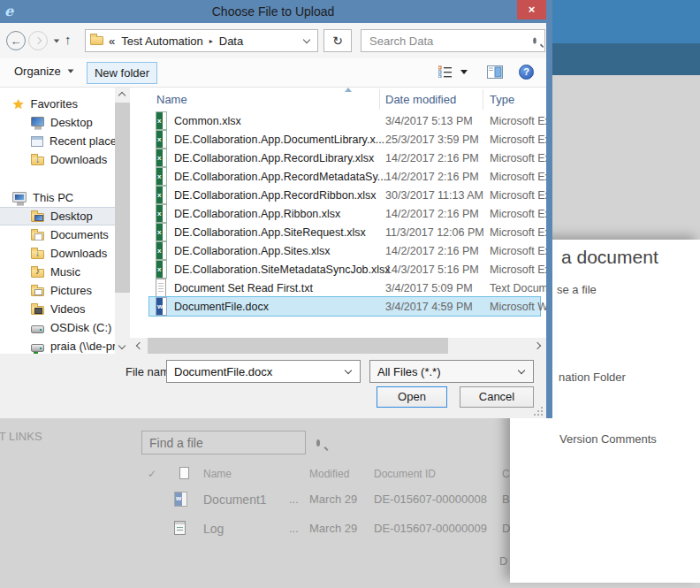 The image size is (700, 588). Describe the element at coordinates (122, 346) in the screenshot. I see `scroll-down-icon` at that location.